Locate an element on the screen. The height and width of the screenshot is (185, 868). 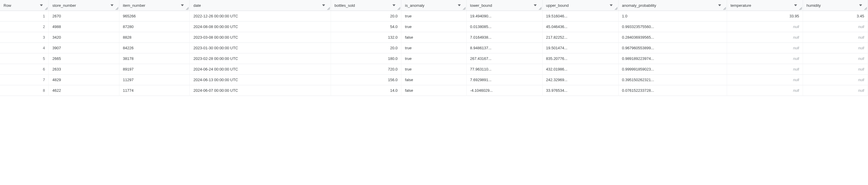
table-row: 126709652662022-12-26 00:00:00 UTC20.0tr… is located at coordinates (434, 16).